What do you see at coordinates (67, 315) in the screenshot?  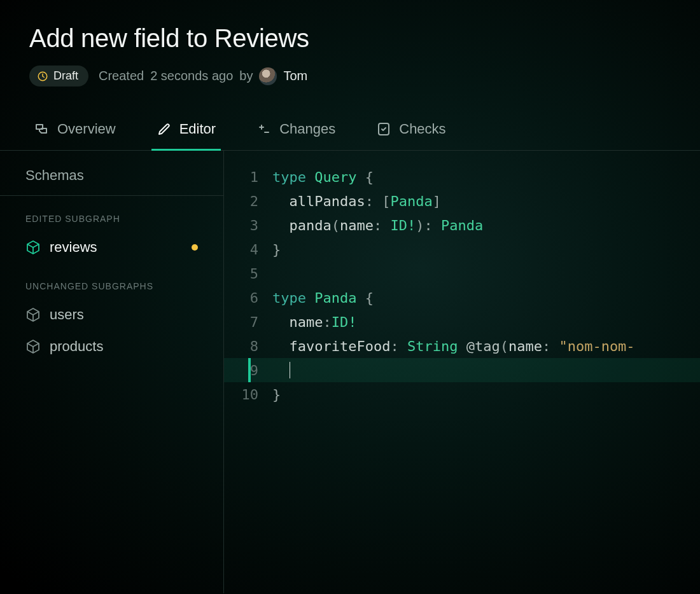 I see `sidebar-item-label: users` at bounding box center [67, 315].